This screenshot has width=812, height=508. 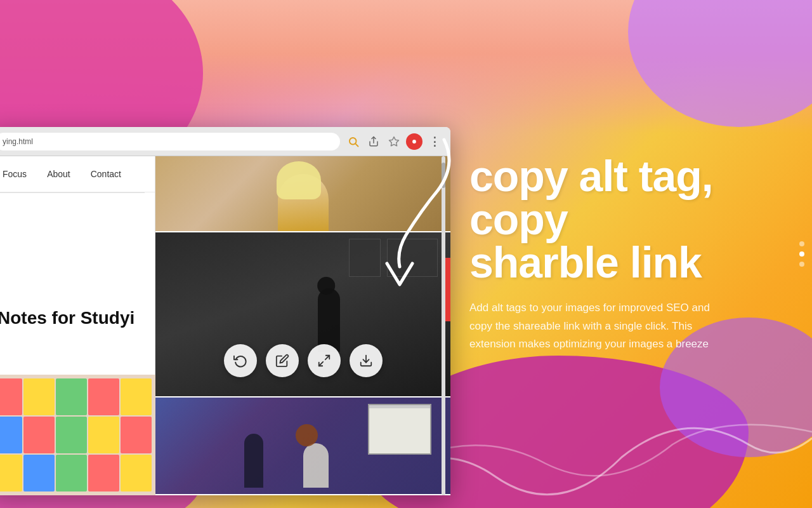 I want to click on url-text: ying.html, so click(x=18, y=142).